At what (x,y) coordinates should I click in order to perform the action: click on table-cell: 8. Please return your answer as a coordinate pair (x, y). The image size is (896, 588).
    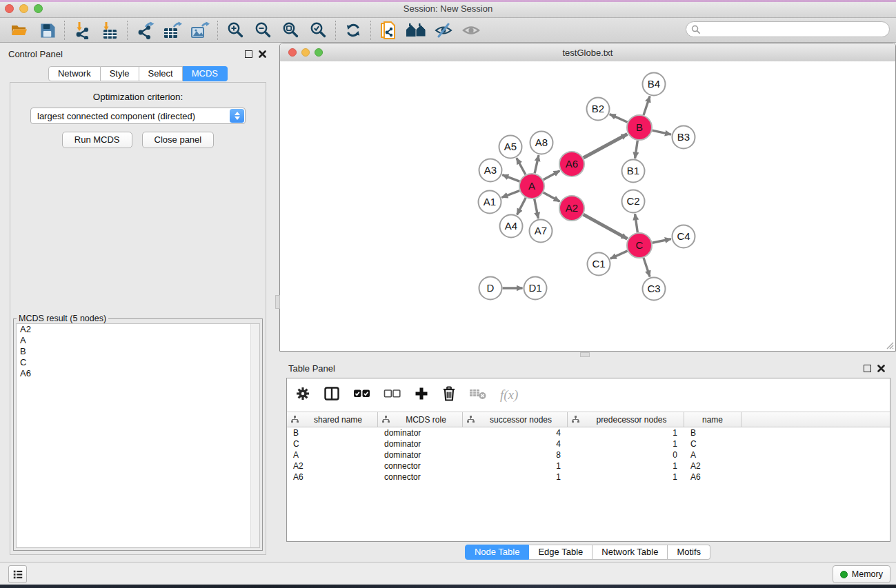
    Looking at the image, I should click on (515, 455).